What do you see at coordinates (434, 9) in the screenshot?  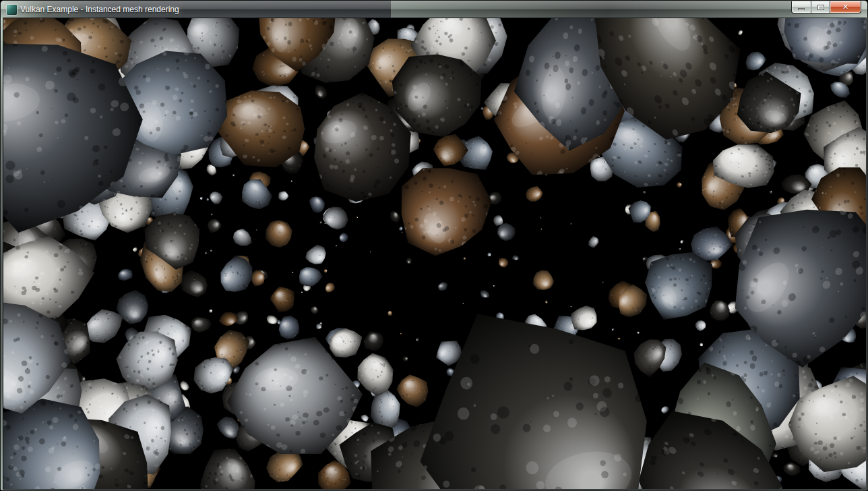 I see `titlebar: Vulkan Example - Instanced mesh renderin…` at bounding box center [434, 9].